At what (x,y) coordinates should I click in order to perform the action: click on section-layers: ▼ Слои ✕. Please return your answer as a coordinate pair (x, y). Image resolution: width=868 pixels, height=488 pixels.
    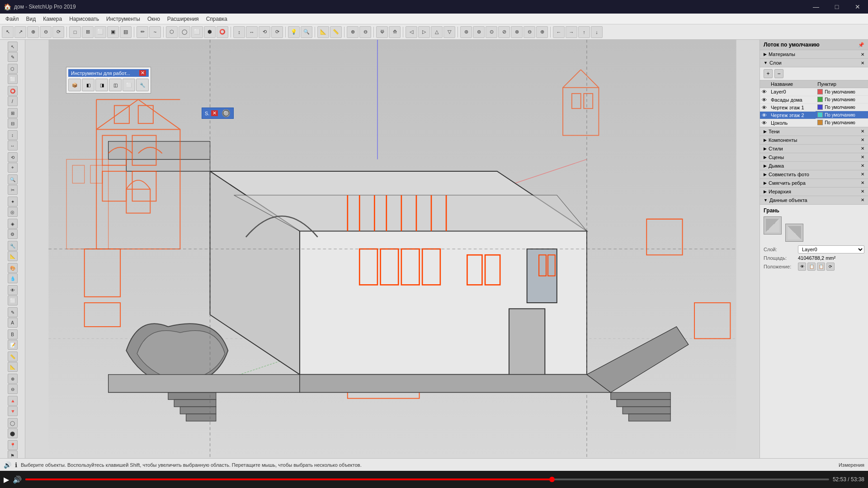
    Looking at the image, I should click on (814, 63).